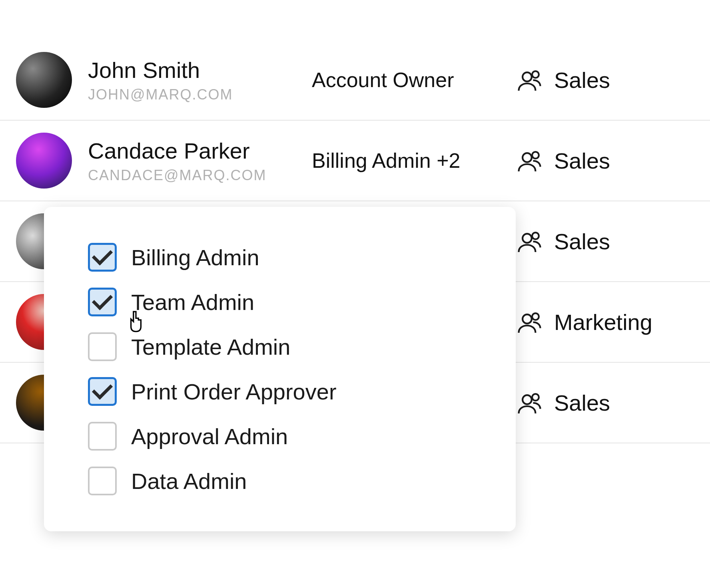 The height and width of the screenshot is (588, 710). Describe the element at coordinates (200, 95) in the screenshot. I see `user-email: JOHN@MARQ.COM` at that location.